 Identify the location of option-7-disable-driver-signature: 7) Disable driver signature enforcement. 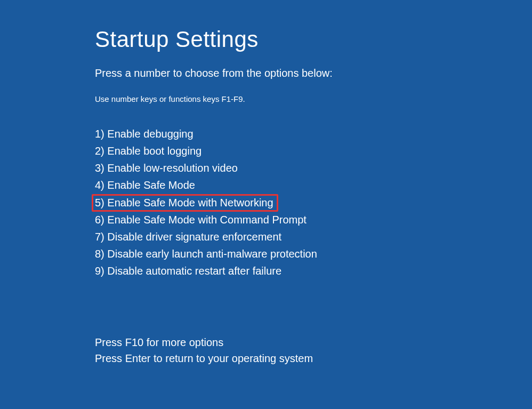
(188, 237).